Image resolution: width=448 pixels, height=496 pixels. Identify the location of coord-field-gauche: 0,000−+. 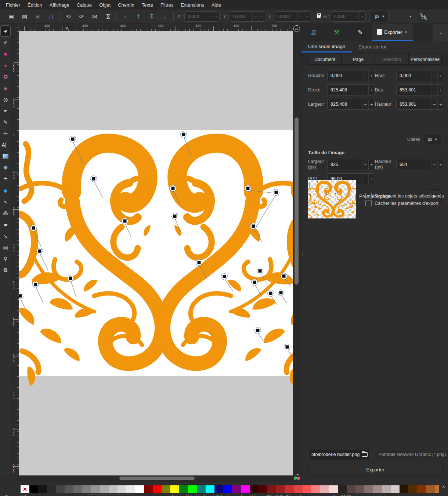
(351, 76).